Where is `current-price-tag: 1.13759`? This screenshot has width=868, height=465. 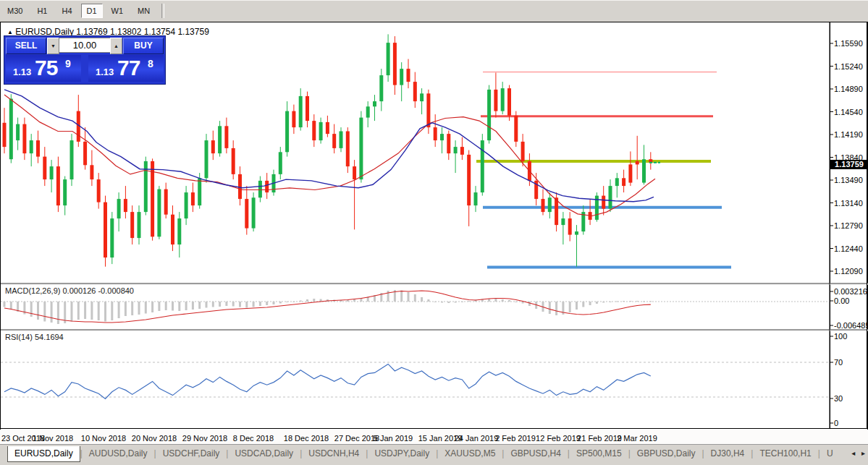 current-price-tag: 1.13759 is located at coordinates (849, 165).